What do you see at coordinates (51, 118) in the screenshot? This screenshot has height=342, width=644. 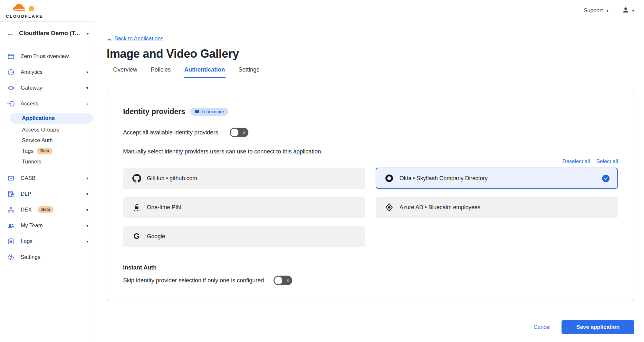 I see `sidebar-item-applications: Applications` at bounding box center [51, 118].